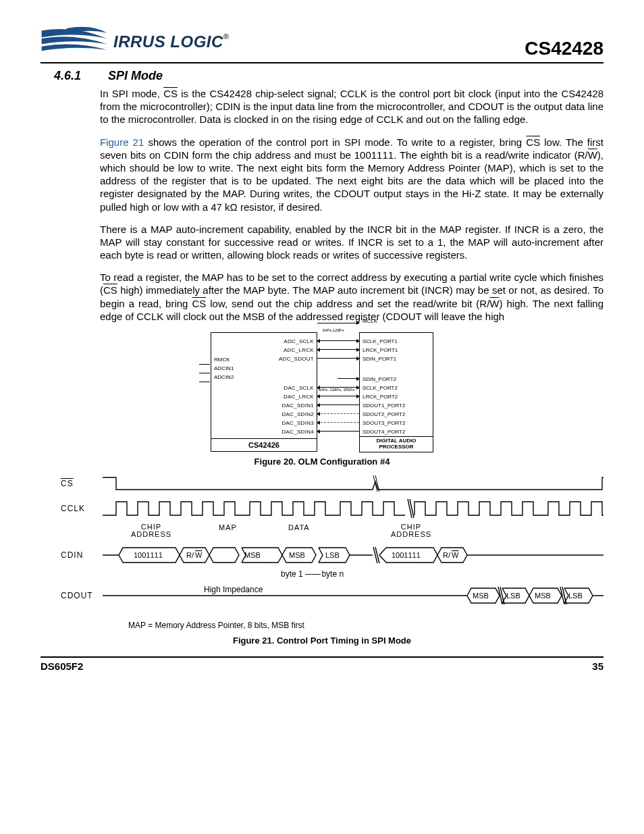 The height and width of the screenshot is (834, 644). I want to click on header-rule, so click(322, 63).